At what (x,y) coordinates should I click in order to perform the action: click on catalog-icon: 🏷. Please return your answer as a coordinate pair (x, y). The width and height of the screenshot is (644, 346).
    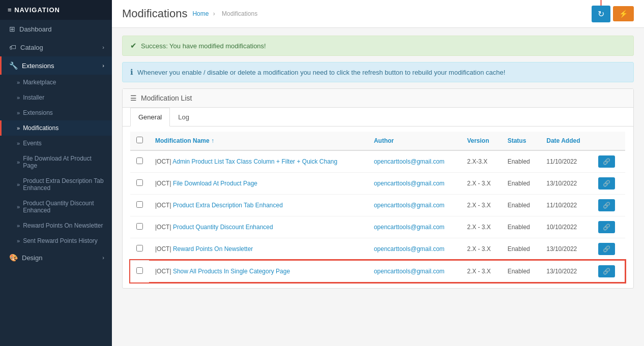
    Looking at the image, I should click on (13, 47).